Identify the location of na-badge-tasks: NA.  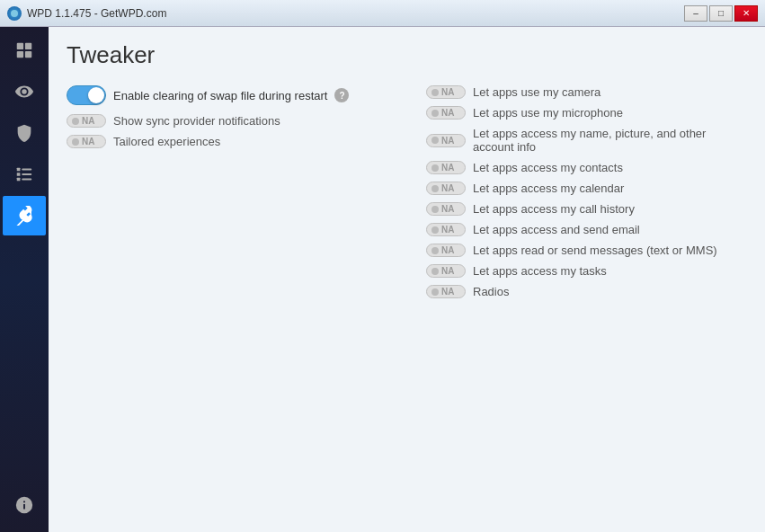
(446, 271).